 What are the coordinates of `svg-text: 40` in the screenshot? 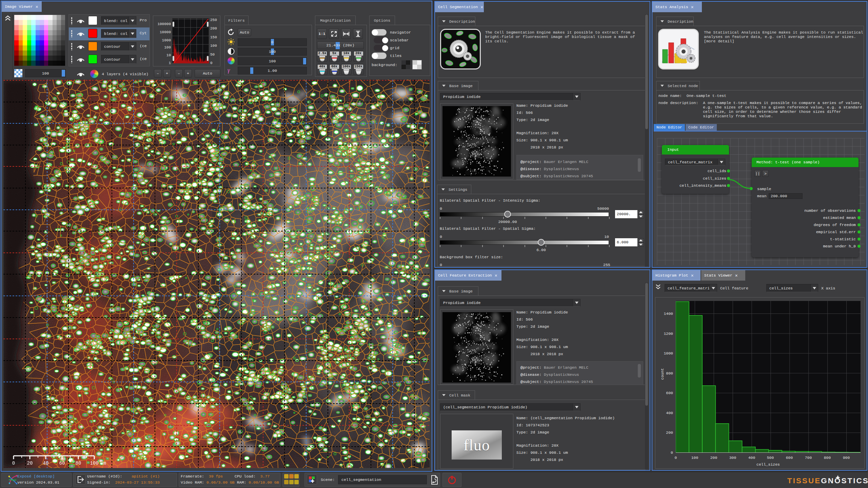 It's located at (46, 463).